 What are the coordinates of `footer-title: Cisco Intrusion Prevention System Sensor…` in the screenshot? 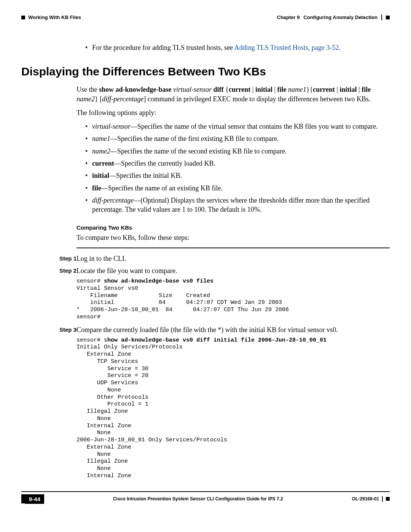 It's located at (198, 499).